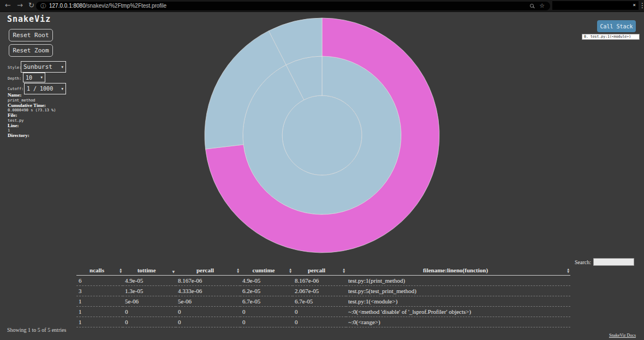 This screenshot has width=644, height=340. I want to click on style-select: Sunburst ▾, so click(44, 67).